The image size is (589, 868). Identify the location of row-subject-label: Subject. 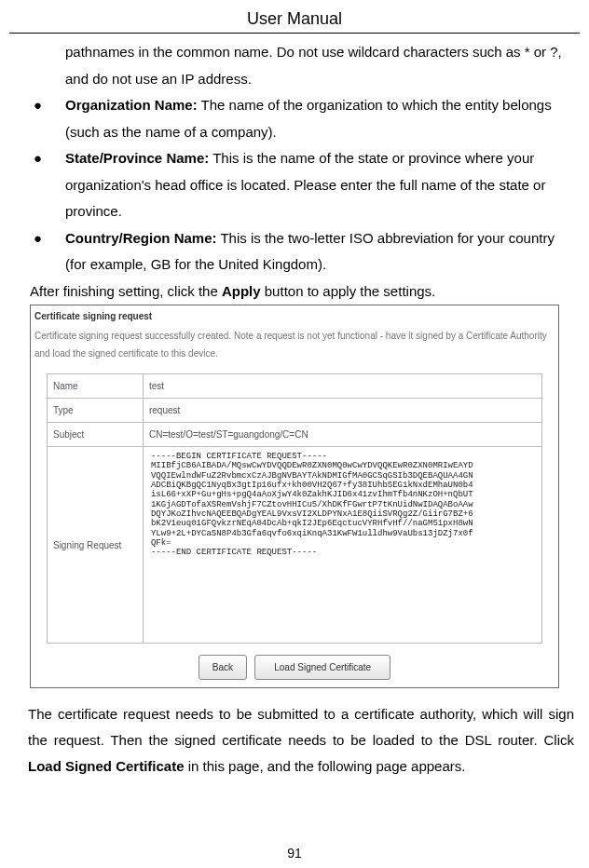
(95, 435).